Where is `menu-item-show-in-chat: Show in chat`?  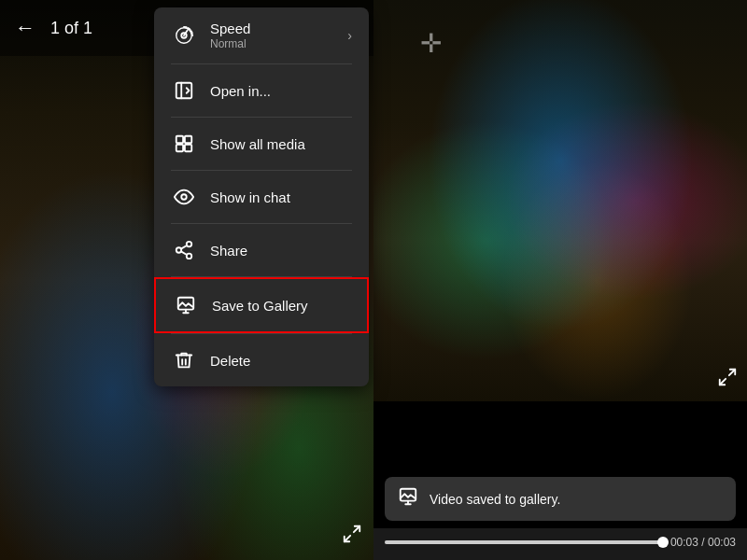
menu-item-show-in-chat: Show in chat is located at coordinates (261, 197).